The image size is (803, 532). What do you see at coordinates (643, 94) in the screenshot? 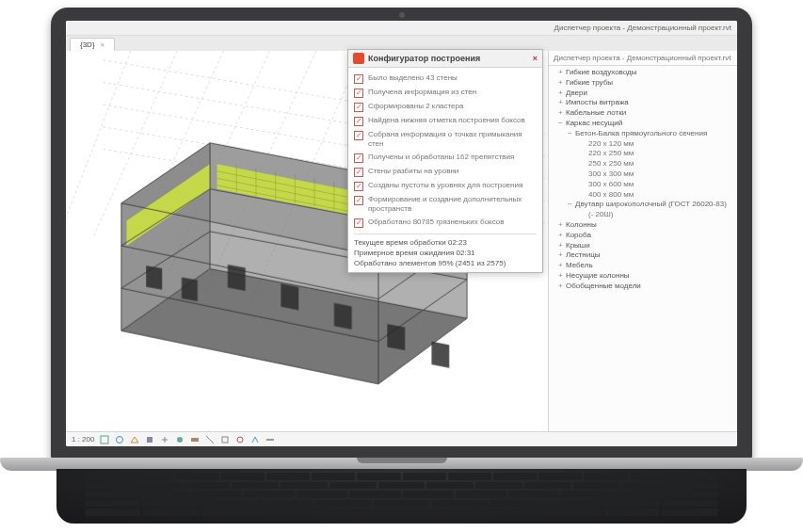
I see `tree-item: +Двери` at bounding box center [643, 94].